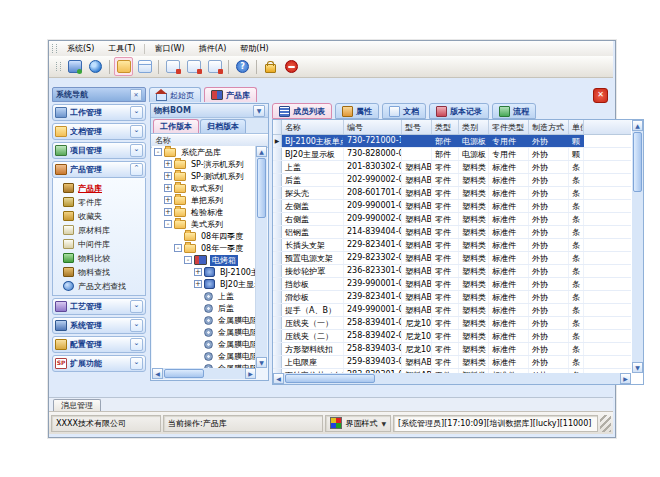 The image size is (660, 477). What do you see at coordinates (262, 257) in the screenshot?
I see `tree-vertical-scrollbar: ▲▼` at bounding box center [262, 257].